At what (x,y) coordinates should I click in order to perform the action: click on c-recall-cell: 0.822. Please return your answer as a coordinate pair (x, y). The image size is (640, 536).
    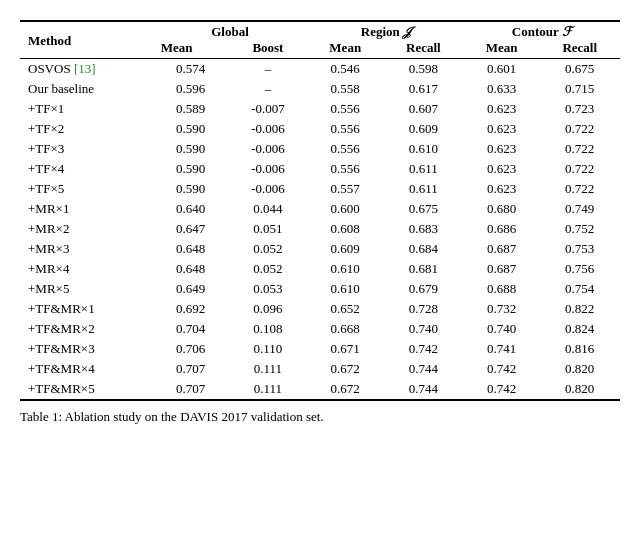
    Looking at the image, I should click on (580, 309).